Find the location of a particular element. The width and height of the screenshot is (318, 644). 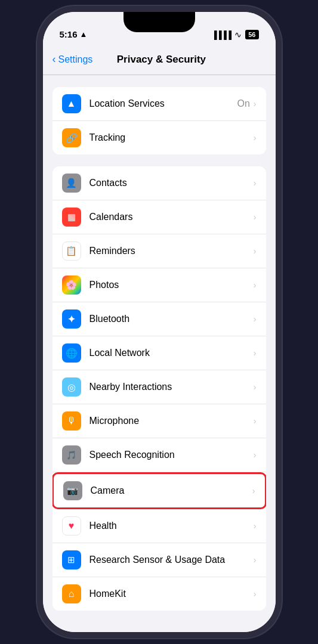

homekit-icon: ⌂ is located at coordinates (72, 594).